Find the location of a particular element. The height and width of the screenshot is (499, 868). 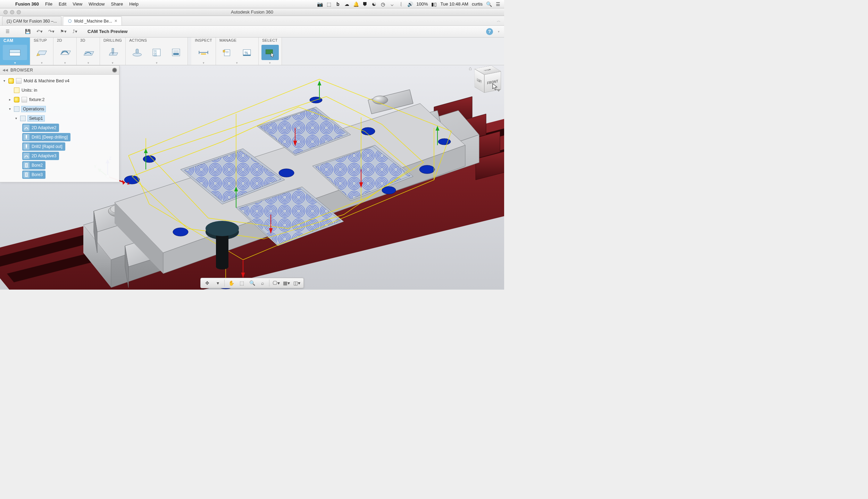

ribbon-group-setup-dropdown-icon: ▾ is located at coordinates (42, 63).